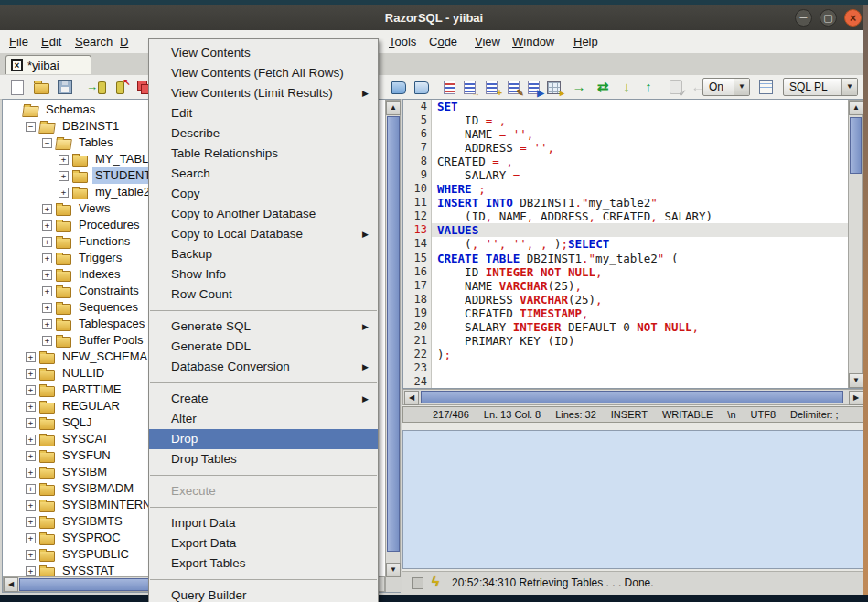 The image size is (868, 602). Describe the element at coordinates (263, 543) in the screenshot. I see `context-menu-item-export-data: Export Data` at that location.